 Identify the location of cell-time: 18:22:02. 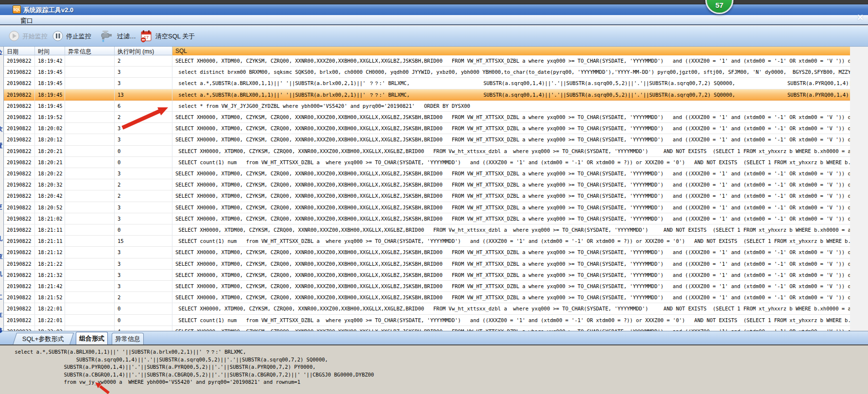
(50, 328).